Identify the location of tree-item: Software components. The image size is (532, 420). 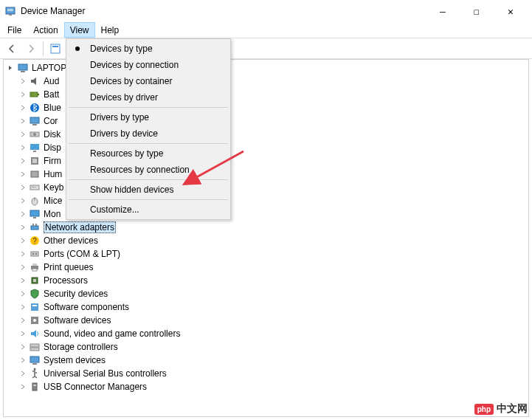
(266, 307).